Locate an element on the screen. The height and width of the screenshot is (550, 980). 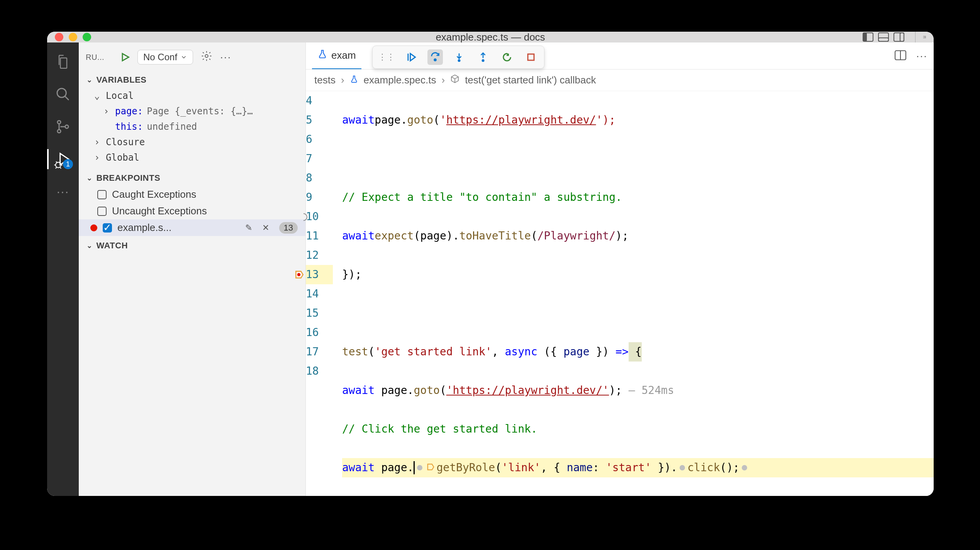
source-control-icon is located at coordinates (63, 127).